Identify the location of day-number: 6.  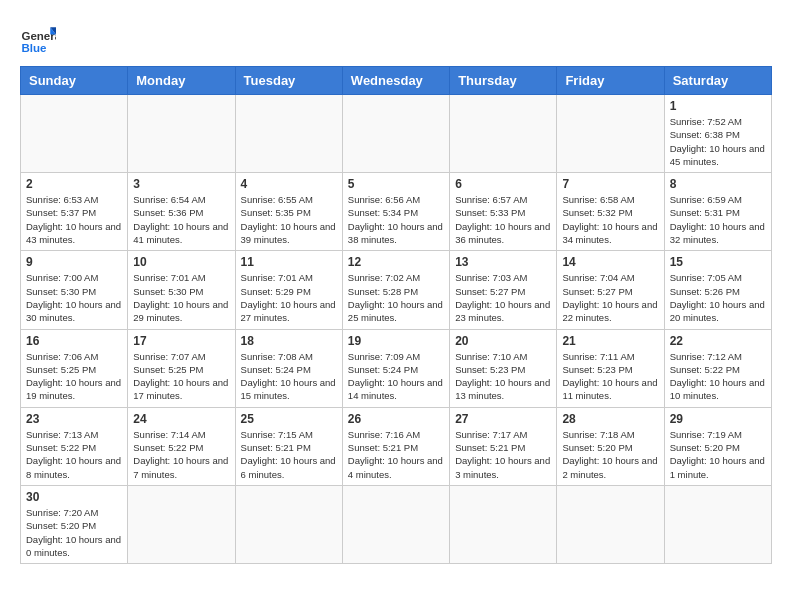
(503, 184).